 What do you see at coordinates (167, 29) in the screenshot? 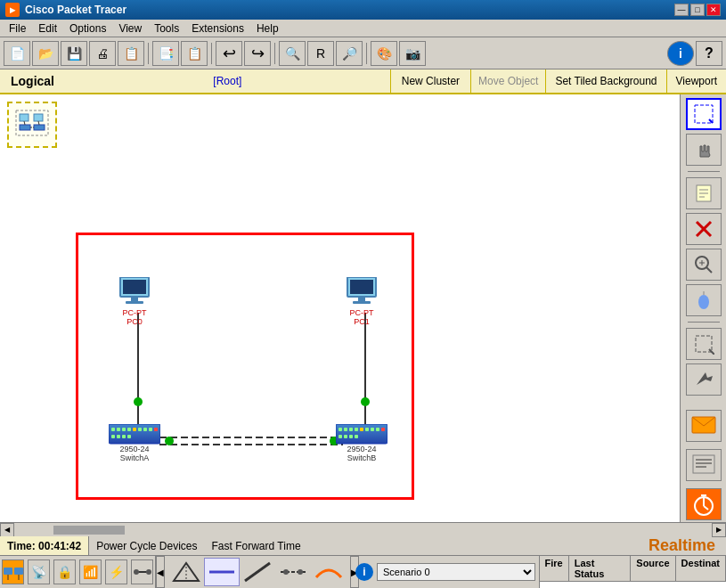
I see `menu-tools: Tools` at bounding box center [167, 29].